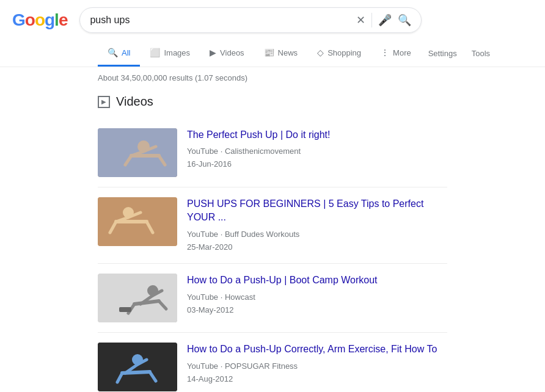 The width and height of the screenshot is (545, 392). What do you see at coordinates (288, 53) in the screenshot?
I see `tab-news-label: News` at bounding box center [288, 53].